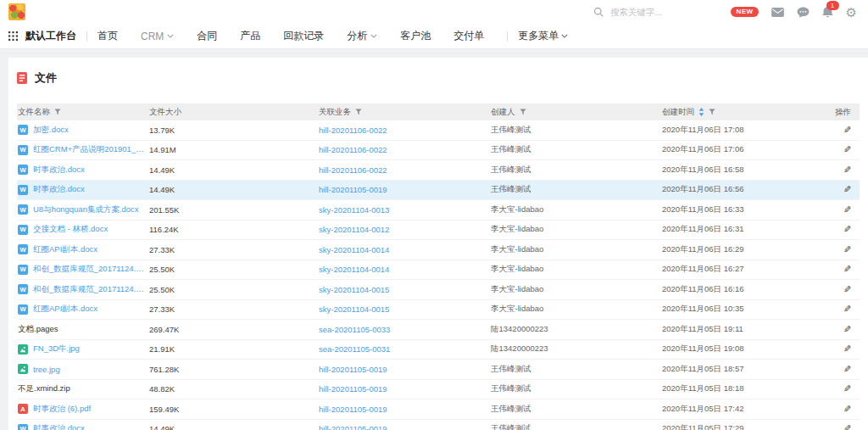  I want to click on file-name-link: U8与hongquan集成方案.docx, so click(86, 210).